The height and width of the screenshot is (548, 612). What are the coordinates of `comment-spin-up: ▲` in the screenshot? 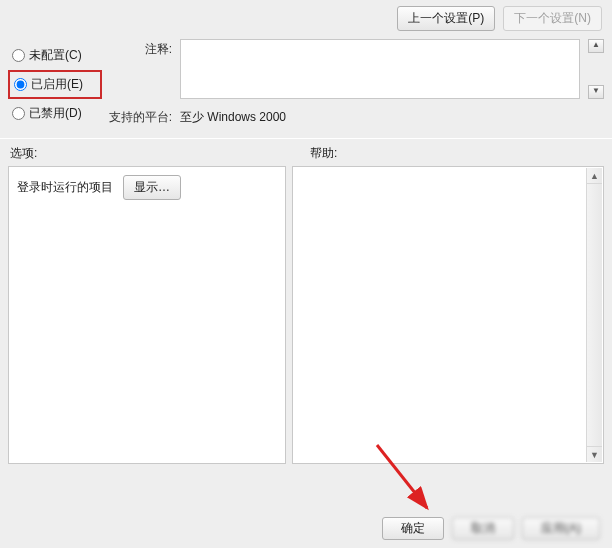 It's located at (596, 46).